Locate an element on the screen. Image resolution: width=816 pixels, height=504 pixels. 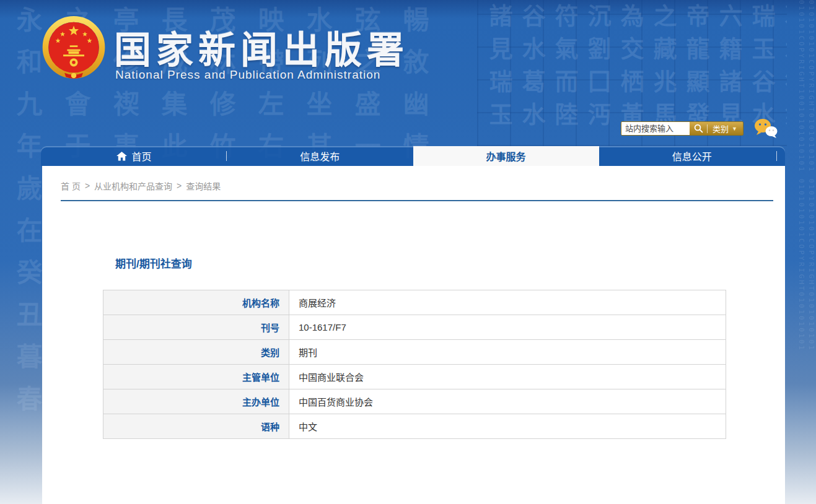
chevron-down-icon: ▼ is located at coordinates (735, 129).